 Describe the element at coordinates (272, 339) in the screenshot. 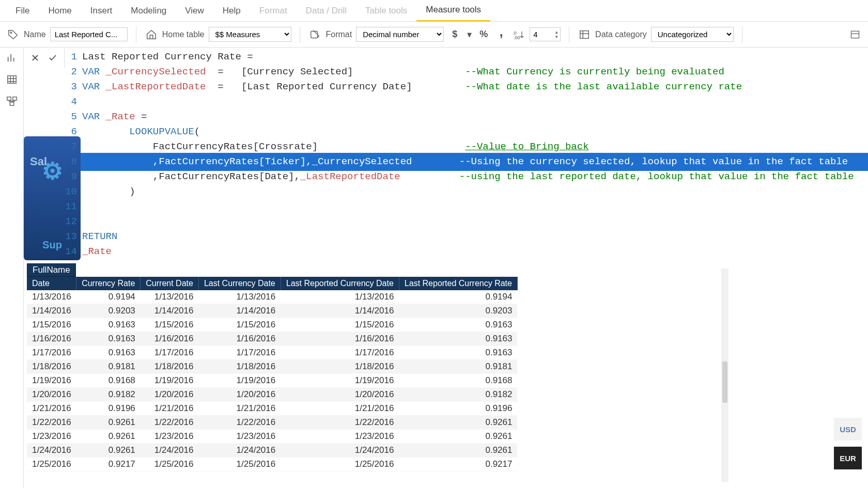

I see `table-row: 1/16/20160.91631/16/20161/16/20161/16/20…` at that location.